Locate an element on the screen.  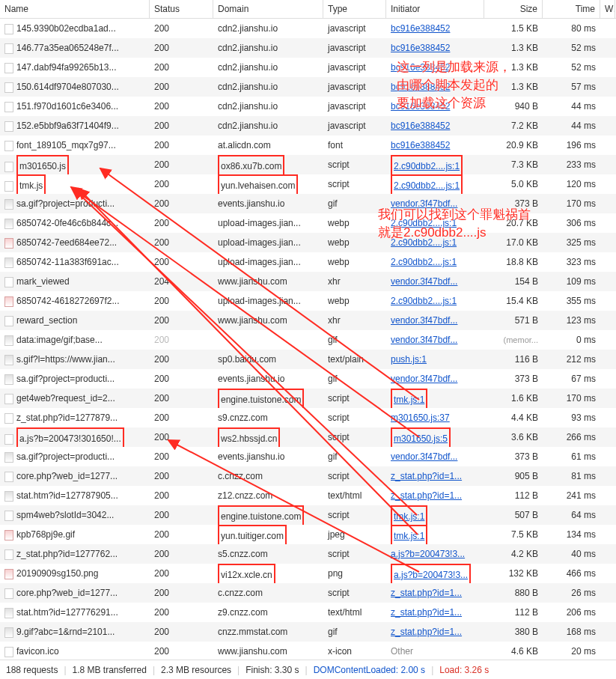
table-row: 6850742-7eed684ee72...200upload-images.j… is located at coordinates (308, 243).